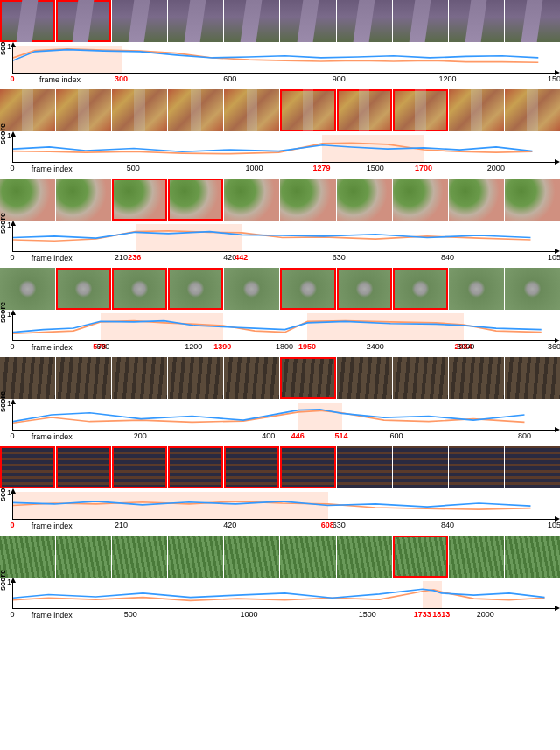 The width and height of the screenshot is (560, 750). I want to click on x-tick: 1050, so click(554, 525).